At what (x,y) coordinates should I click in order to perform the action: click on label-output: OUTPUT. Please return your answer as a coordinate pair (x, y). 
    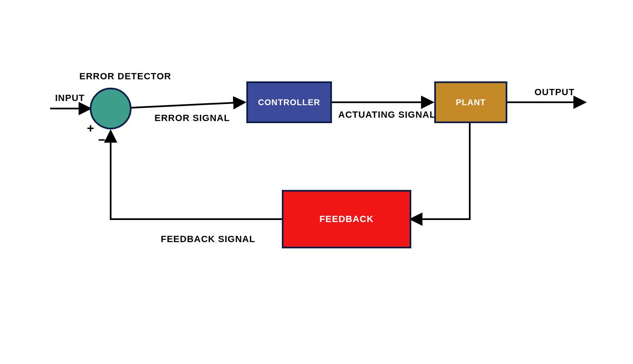
    Looking at the image, I should click on (555, 92).